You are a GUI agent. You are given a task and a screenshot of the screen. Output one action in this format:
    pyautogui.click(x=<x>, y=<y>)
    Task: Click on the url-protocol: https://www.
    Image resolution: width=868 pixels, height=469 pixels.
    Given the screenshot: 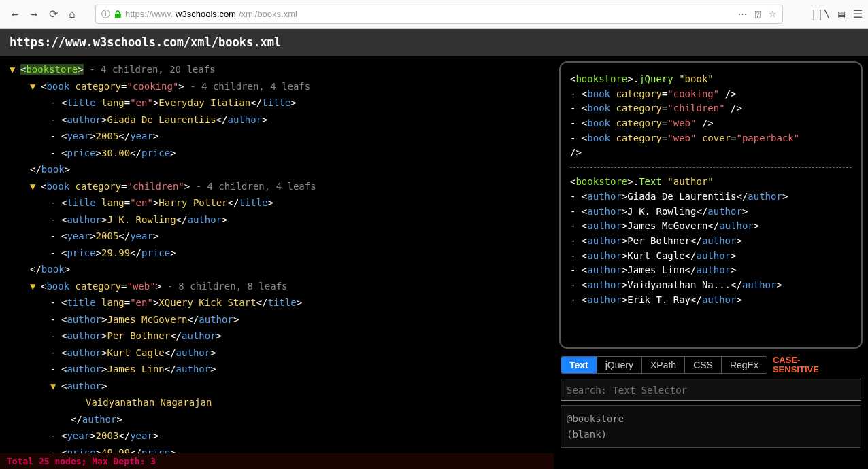 What is the action you would take?
    pyautogui.click(x=149, y=14)
    